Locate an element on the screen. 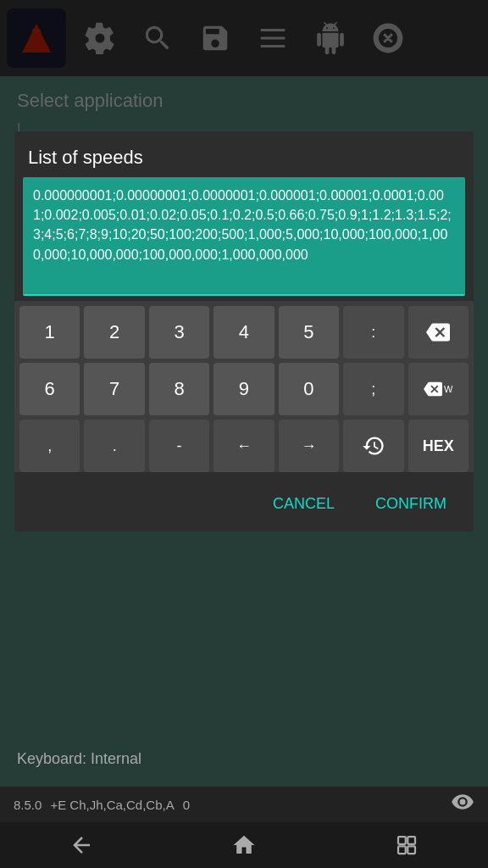  status-zero: 0 is located at coordinates (186, 805).